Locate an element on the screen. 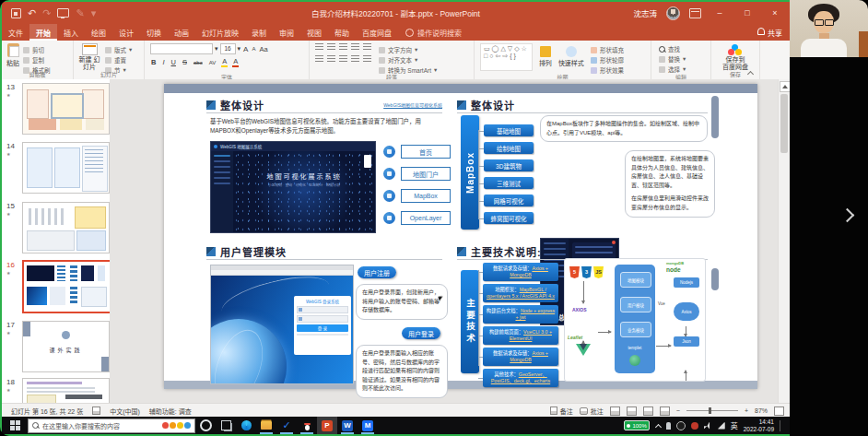  decrease-indent-icon is located at coordinates (343, 47).